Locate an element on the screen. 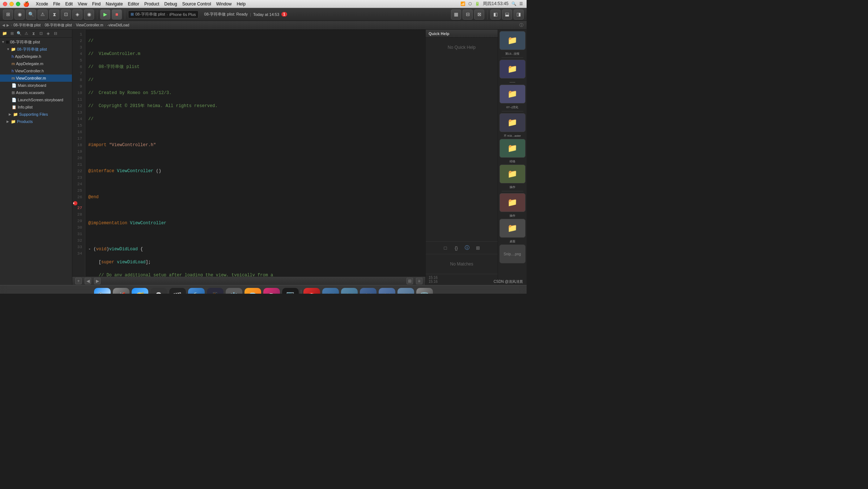 This screenshot has height=489, width=868. dock-trash: 🗑️ is located at coordinates (425, 291).